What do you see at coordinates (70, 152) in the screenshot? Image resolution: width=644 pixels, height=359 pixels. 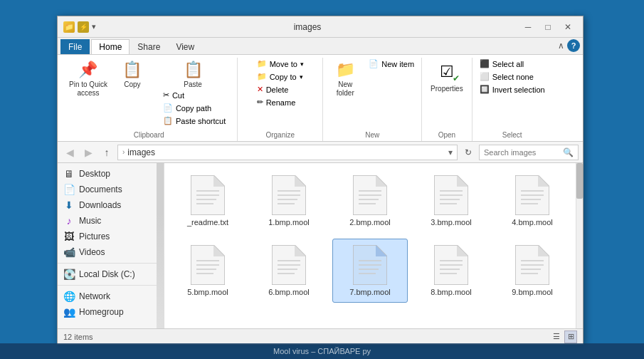 I see `back-button: ◀` at bounding box center [70, 152].